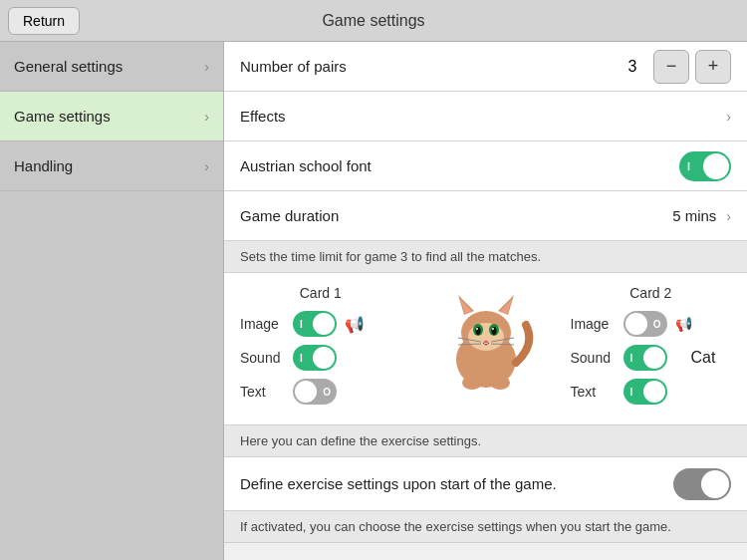 Image resolution: width=747 pixels, height=560 pixels. I want to click on game-duration-label: Game duration, so click(456, 215).